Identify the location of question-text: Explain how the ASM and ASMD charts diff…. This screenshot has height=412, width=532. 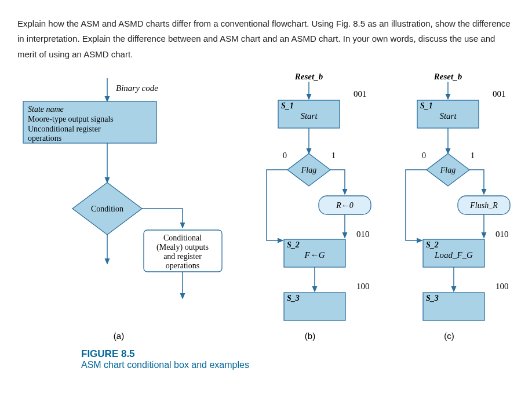
(266, 39).